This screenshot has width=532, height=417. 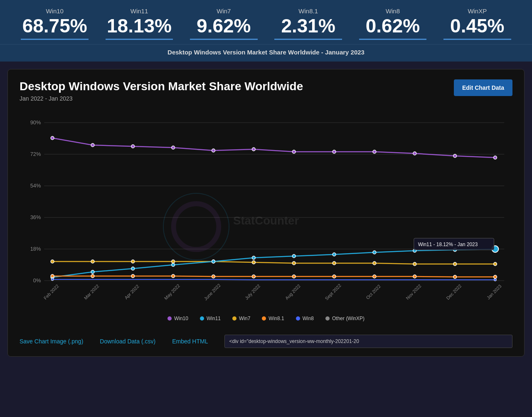 What do you see at coordinates (139, 26) in the screenshot?
I see `stat-win11-value: 18.13%` at bounding box center [139, 26].